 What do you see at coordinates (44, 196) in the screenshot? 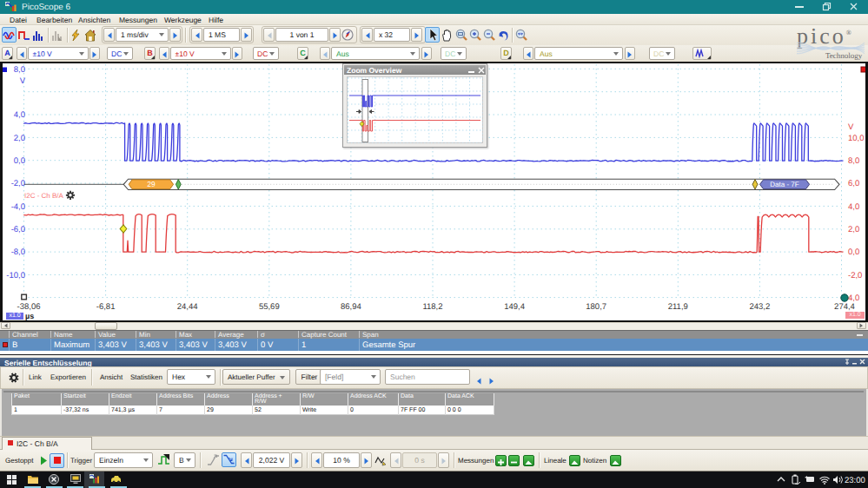
I see `svg-text: I2C - Ch B/A` at bounding box center [44, 196].